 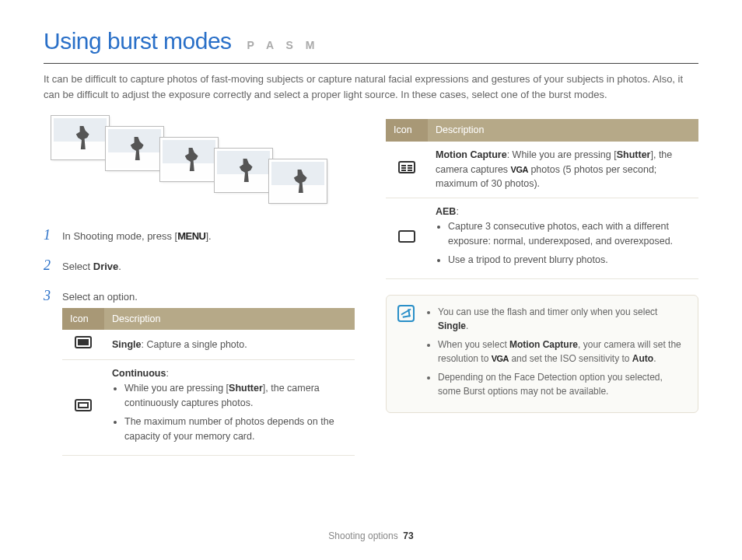 What do you see at coordinates (542, 239) in the screenshot?
I see `table-row: AEB: Capture 3 consecutive photos, each …` at bounding box center [542, 239].